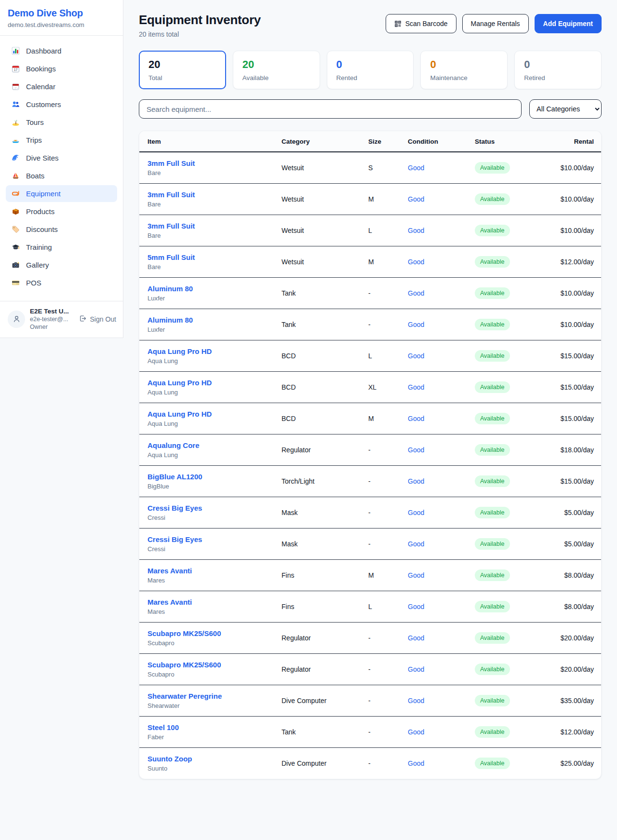 Image resolution: width=617 pixels, height=840 pixels. What do you see at coordinates (62, 87) in the screenshot?
I see `sidebar-item-calendar: Calendar` at bounding box center [62, 87].